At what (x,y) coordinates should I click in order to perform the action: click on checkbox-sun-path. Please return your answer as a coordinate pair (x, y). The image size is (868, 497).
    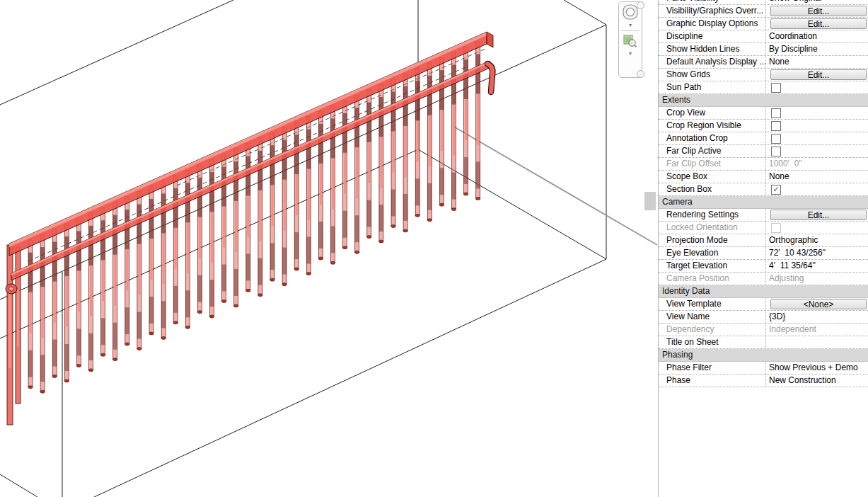
    Looking at the image, I should click on (776, 88).